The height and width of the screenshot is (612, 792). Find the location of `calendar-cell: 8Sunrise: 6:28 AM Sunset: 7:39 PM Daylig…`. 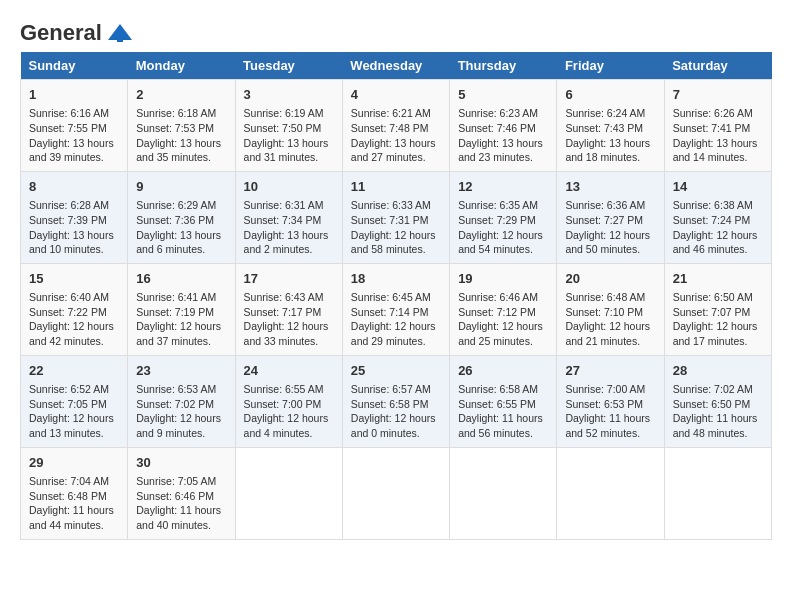

calendar-cell: 8Sunrise: 6:28 AM Sunset: 7:39 PM Daylig… is located at coordinates (74, 217).